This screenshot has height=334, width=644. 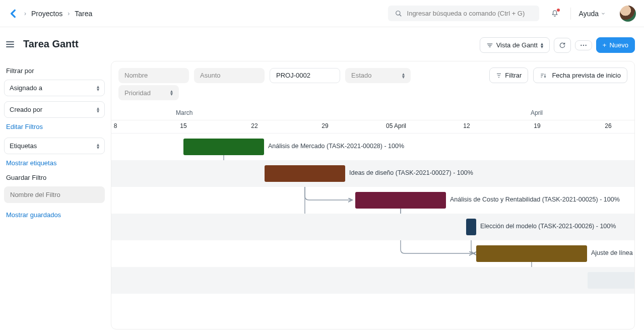 What do you see at coordinates (254, 126) in the screenshot?
I see `gantt-day-label: 22` at bounding box center [254, 126].